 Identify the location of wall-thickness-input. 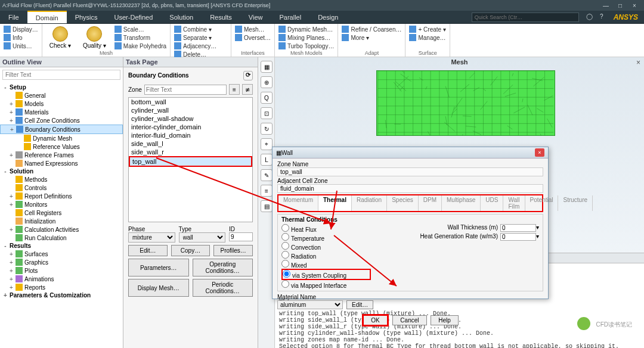
(518, 228).